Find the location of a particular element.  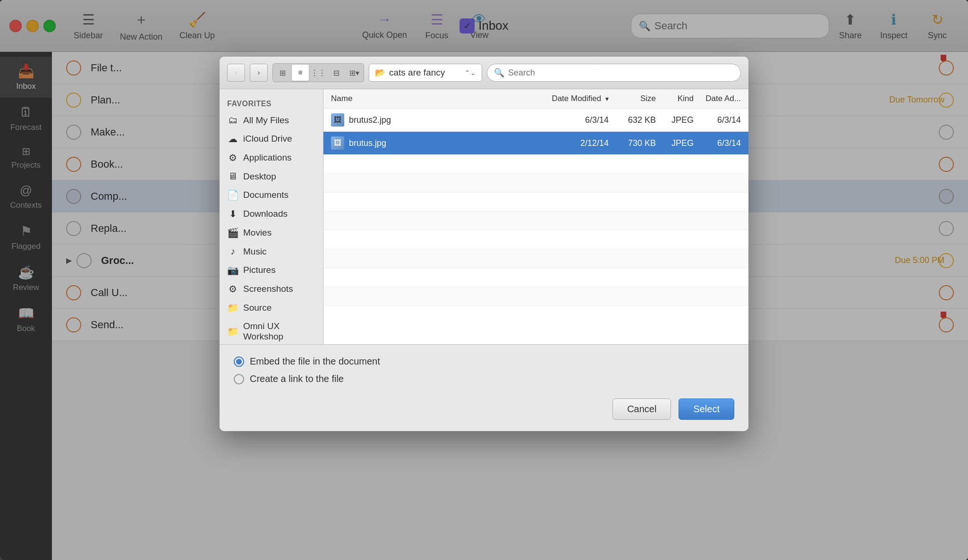

file-name: brutus.jpg is located at coordinates (446, 144).